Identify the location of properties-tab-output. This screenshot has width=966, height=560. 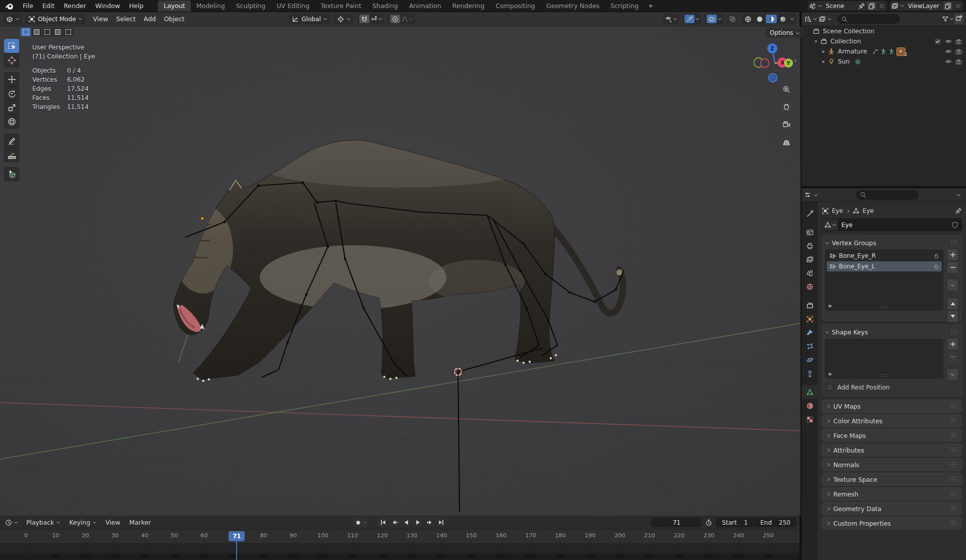
(810, 246).